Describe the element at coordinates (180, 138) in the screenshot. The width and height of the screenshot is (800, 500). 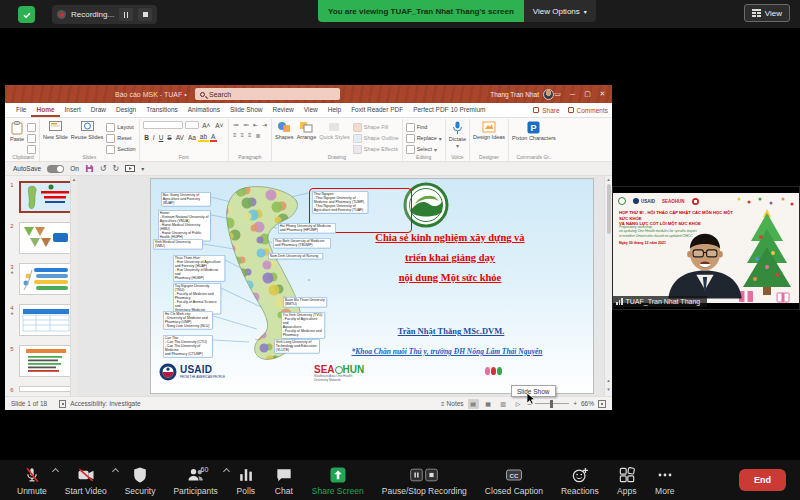
I see `character-spacing-button: AV` at that location.